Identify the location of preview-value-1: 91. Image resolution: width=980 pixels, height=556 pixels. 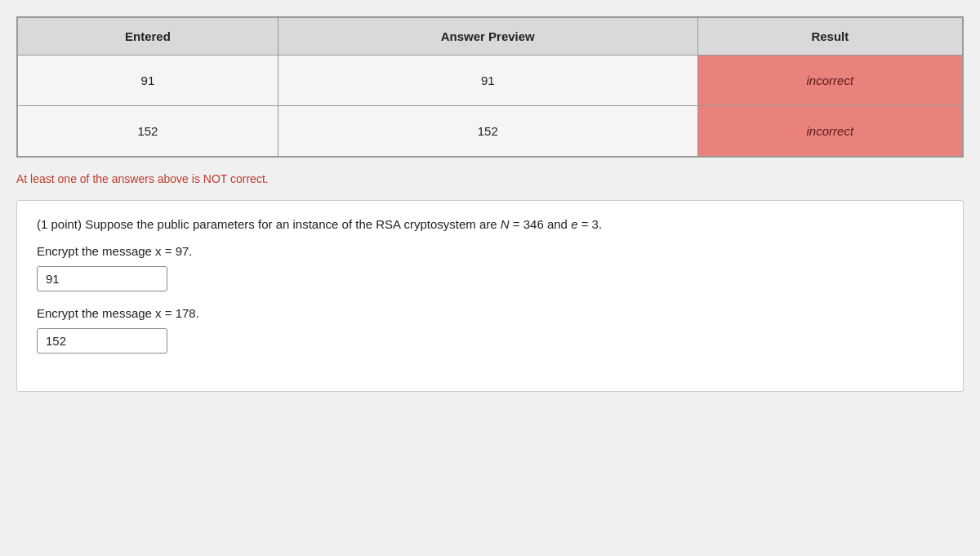
(488, 81).